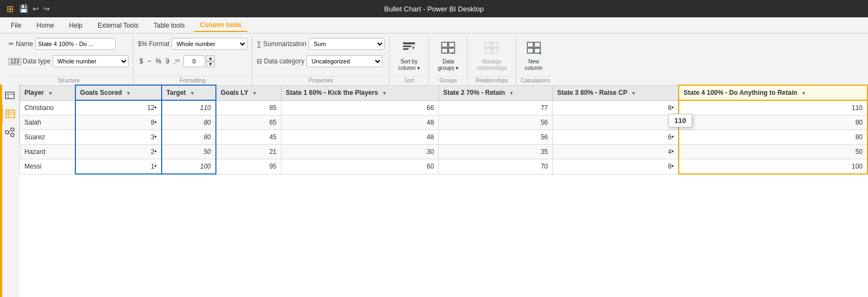 The width and height of the screenshot is (868, 297). Describe the element at coordinates (11, 44) in the screenshot. I see `pencil-icon: ✏` at that location.